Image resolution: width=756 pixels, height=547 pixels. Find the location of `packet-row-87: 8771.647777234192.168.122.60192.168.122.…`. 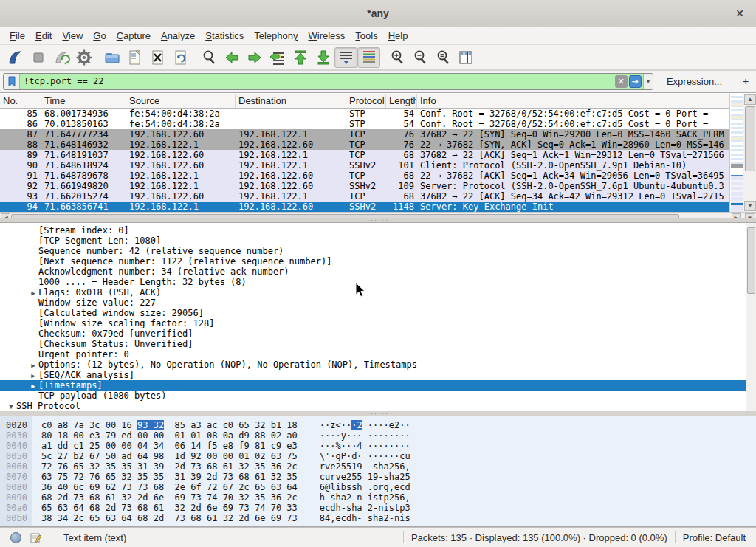

packet-row-87: 8771.647777234192.168.122.60192.168.122.… is located at coordinates (365, 134).